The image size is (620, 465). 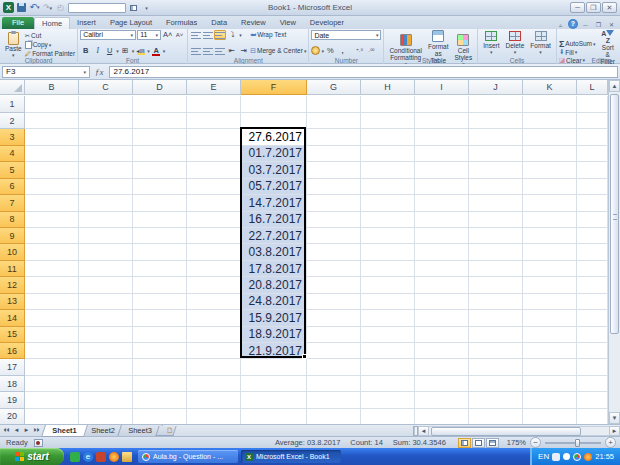 What do you see at coordinates (106, 400) in the screenshot?
I see `cell-C19` at bounding box center [106, 400].